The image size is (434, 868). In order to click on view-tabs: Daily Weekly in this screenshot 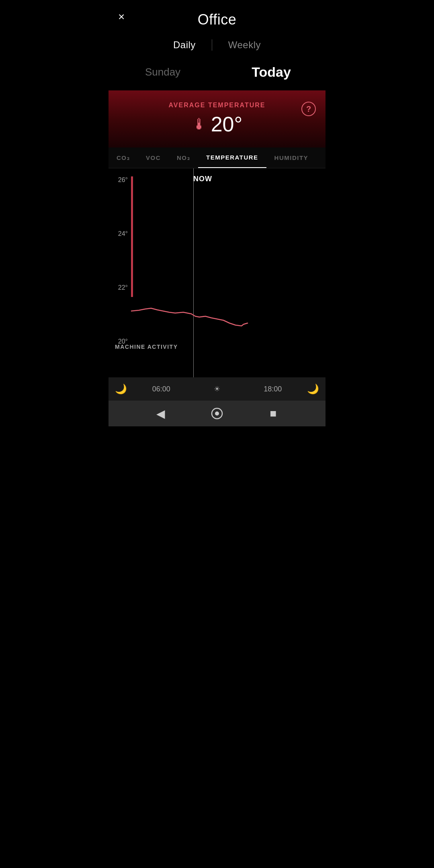, I will do `click(217, 47)`.